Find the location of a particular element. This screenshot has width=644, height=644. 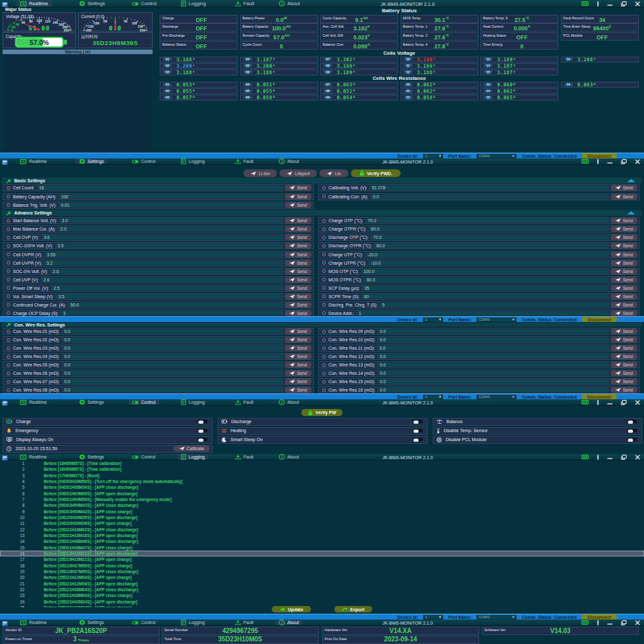

verify-pw-button: Verify PW is located at coordinates (322, 412).